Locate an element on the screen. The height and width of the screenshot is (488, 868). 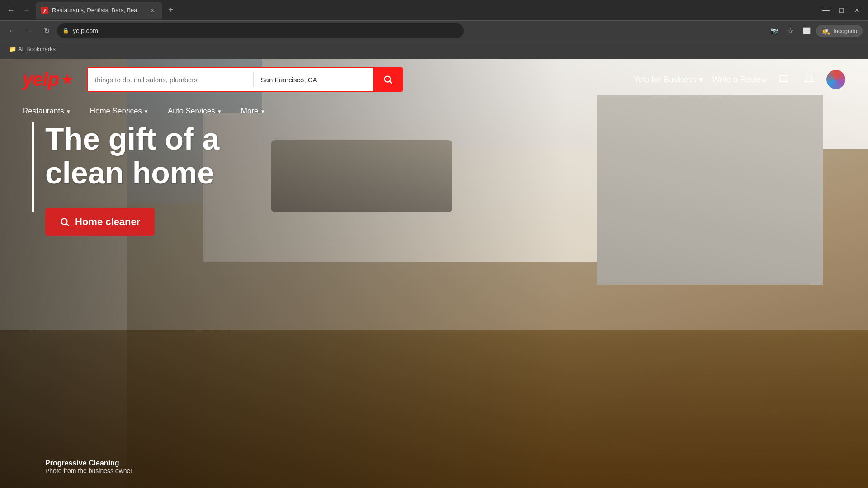
maximize-button: □ is located at coordinates (841, 10).